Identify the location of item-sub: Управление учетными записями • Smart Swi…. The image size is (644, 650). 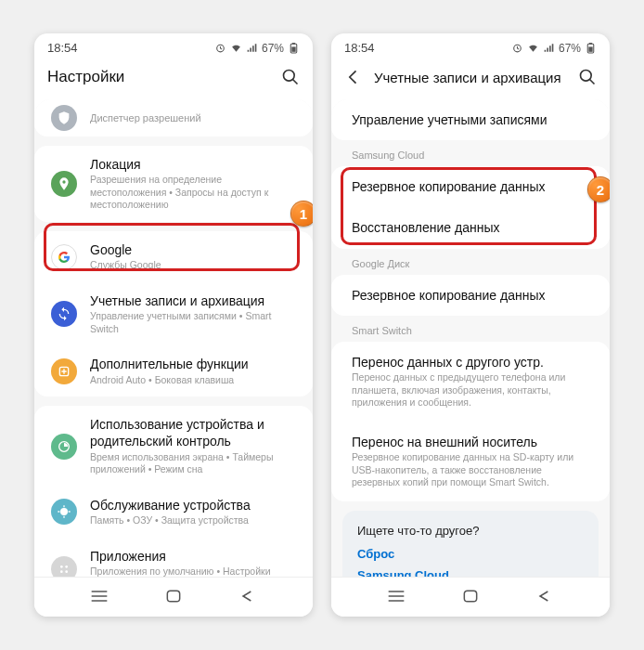
(193, 323).